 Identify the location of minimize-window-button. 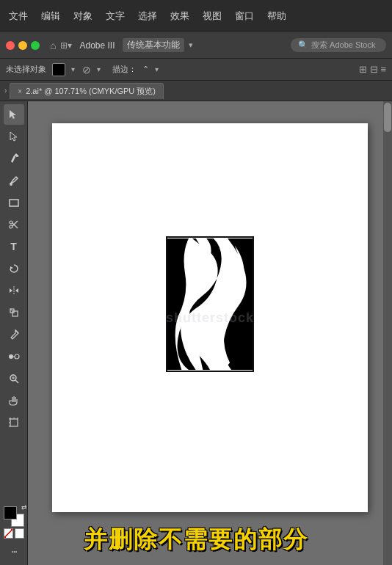
(23, 45).